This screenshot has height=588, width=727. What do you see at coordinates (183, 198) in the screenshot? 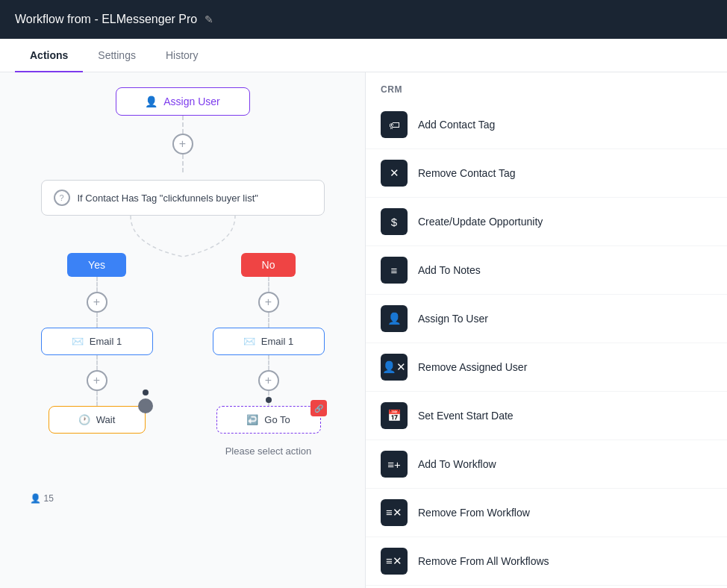
I see `condition-node: ? If Contact Has Tag "clickfunnels buyer…` at bounding box center [183, 198].